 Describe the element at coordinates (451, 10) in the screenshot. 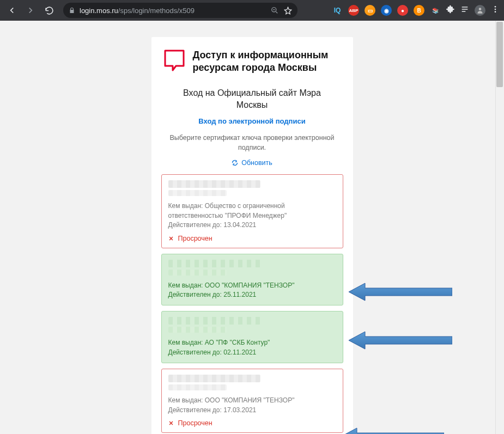

I see `extensions-button` at that location.